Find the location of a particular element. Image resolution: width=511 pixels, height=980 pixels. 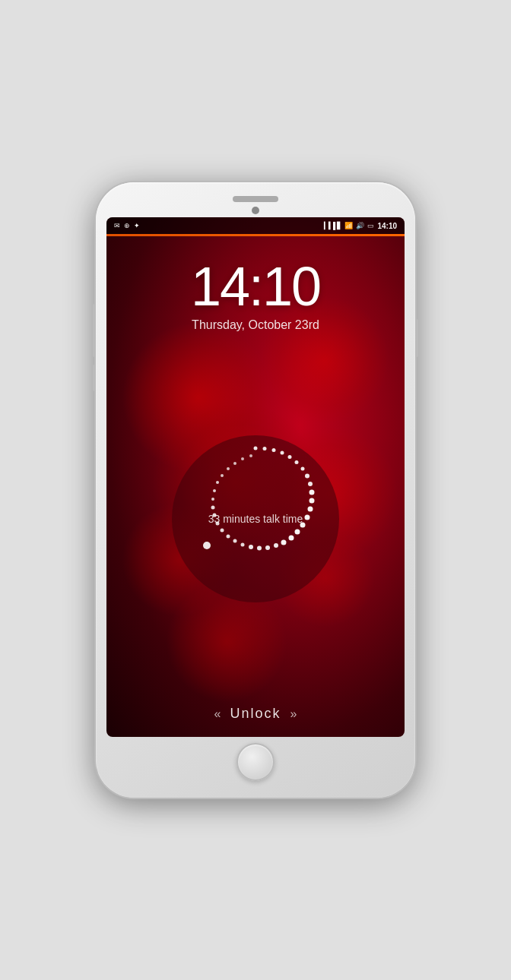

unlock-label: Unlock is located at coordinates (256, 714).